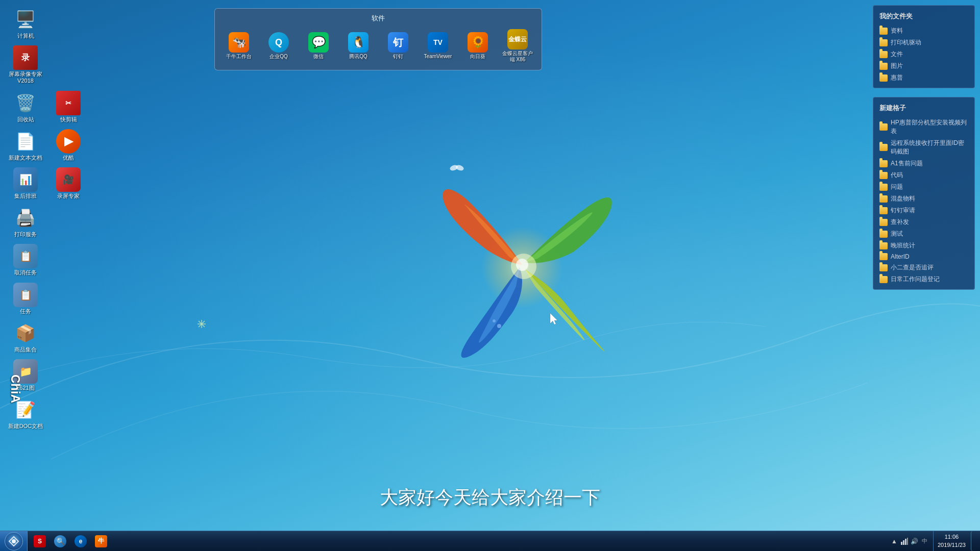 The width and height of the screenshot is (980, 551). Describe the element at coordinates (438, 46) in the screenshot. I see `app-teamviewer: TV TeamViewer` at that location.